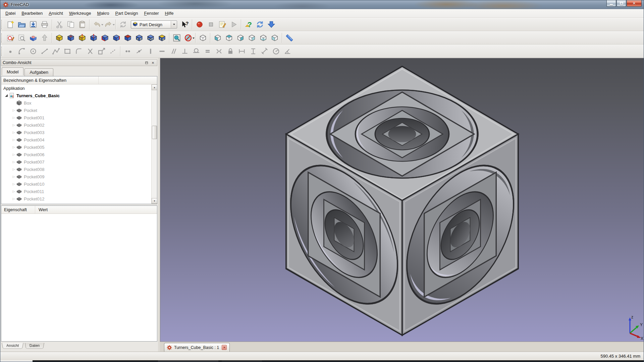 The height and width of the screenshot is (362, 644). What do you see at coordinates (177, 38) in the screenshot?
I see `fit-all-button` at bounding box center [177, 38].